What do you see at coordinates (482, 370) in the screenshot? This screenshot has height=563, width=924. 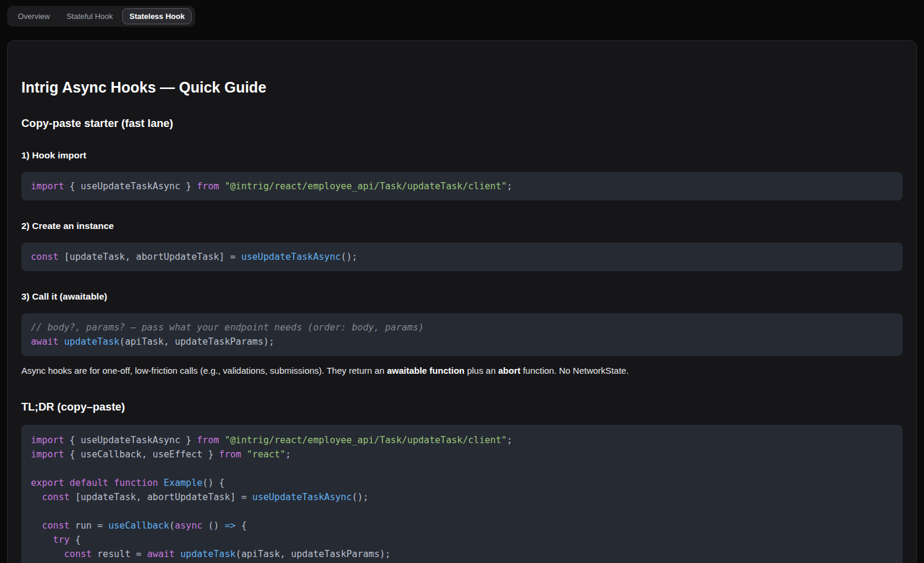 I see `note-text: plus an` at bounding box center [482, 370].